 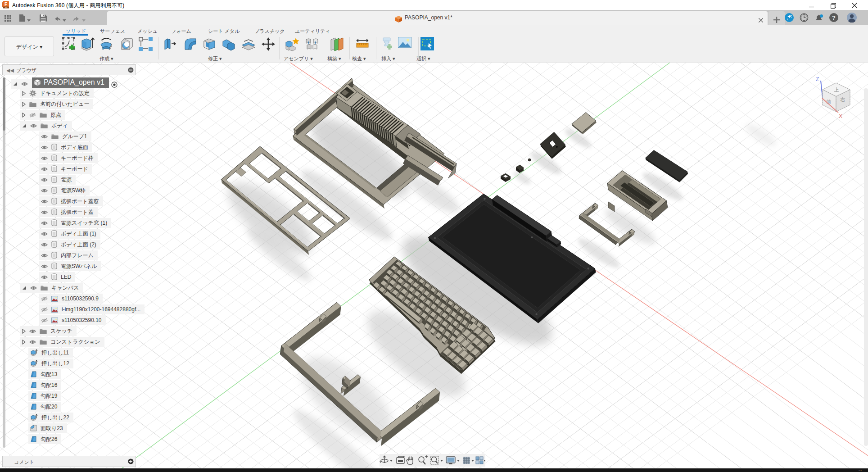 I want to click on svg-text: X, so click(x=841, y=116).